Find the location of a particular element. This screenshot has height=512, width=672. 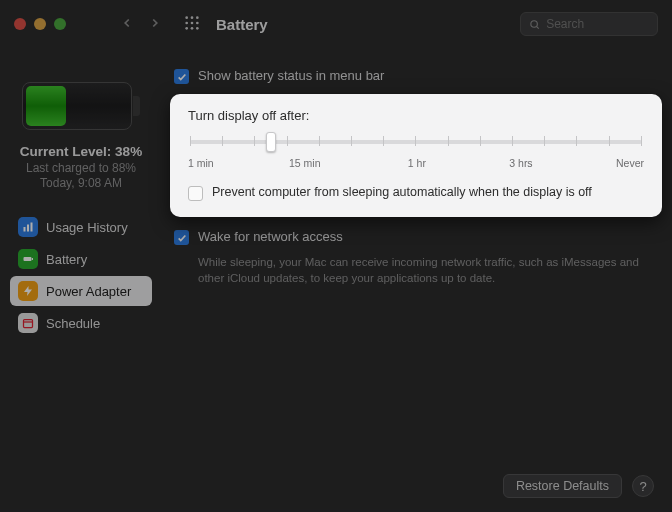

chevron-right-icon is located at coordinates (155, 23).